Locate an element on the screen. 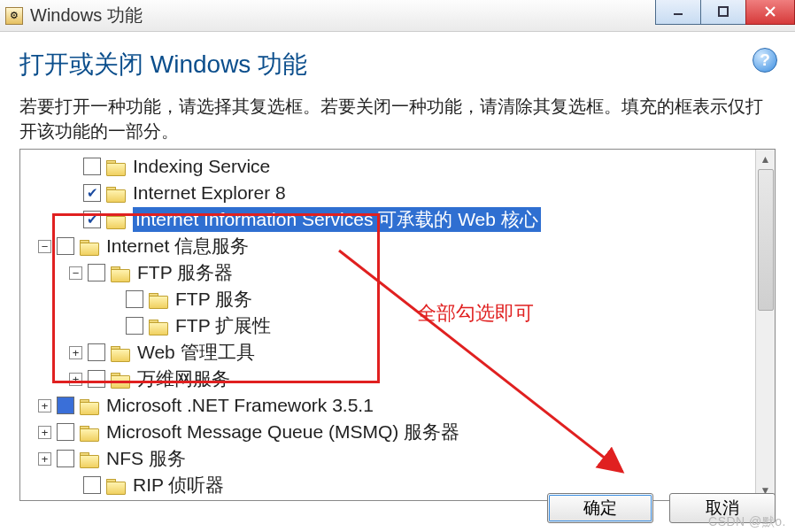 The width and height of the screenshot is (795, 532). feature-label: Indexing Service is located at coordinates (202, 166).